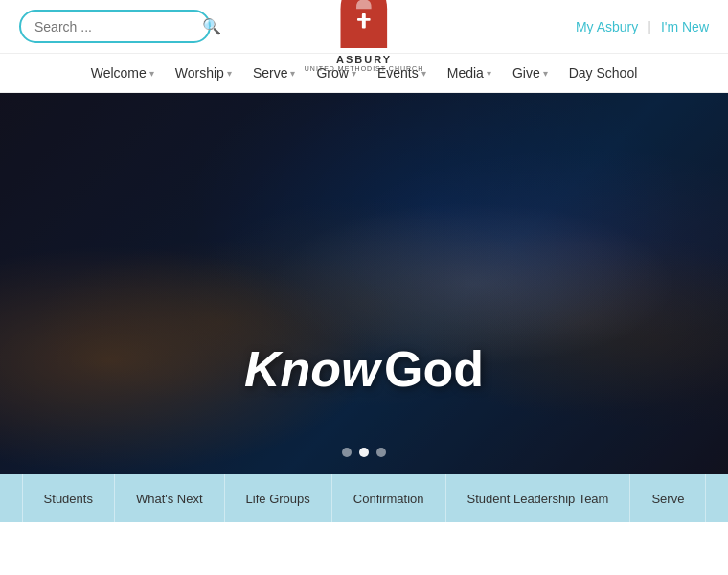 This screenshot has width=728, height=575. What do you see at coordinates (642, 27) in the screenshot?
I see `header-links: My Asbury | I'm New` at bounding box center [642, 27].